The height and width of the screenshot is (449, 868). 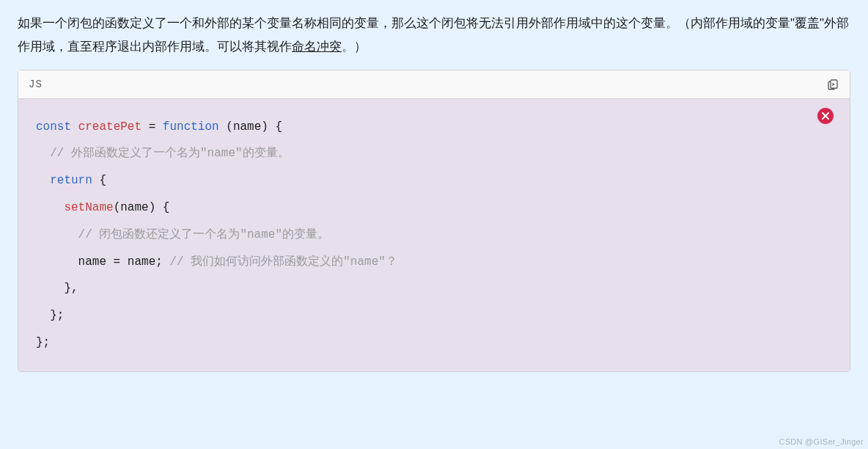 I want to click on token-keyword: const, so click(x=54, y=127).